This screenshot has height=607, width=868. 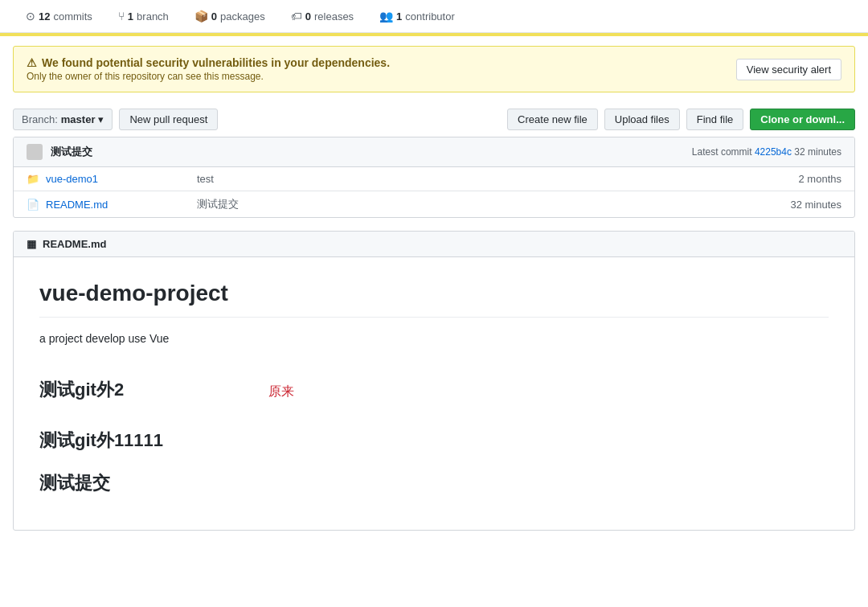 What do you see at coordinates (44, 16) in the screenshot?
I see `commits-count: 12` at bounding box center [44, 16].